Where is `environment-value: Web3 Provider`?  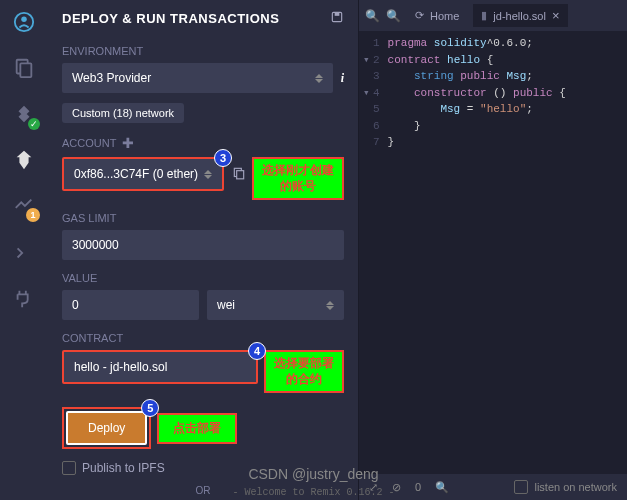 environment-value: Web3 Provider is located at coordinates (112, 78).